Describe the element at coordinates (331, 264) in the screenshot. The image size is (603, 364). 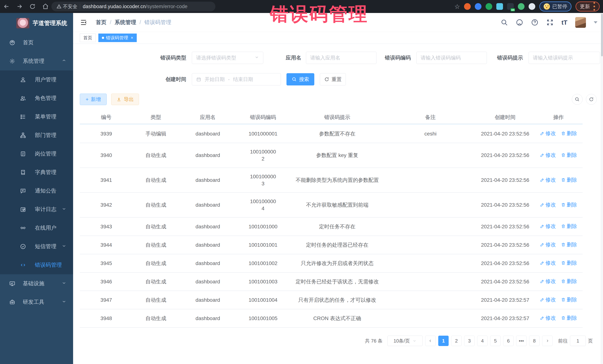
I see `table-row: 3945自动生成dashboard1001001002只允许修改为开启或者关闭状…` at that location.